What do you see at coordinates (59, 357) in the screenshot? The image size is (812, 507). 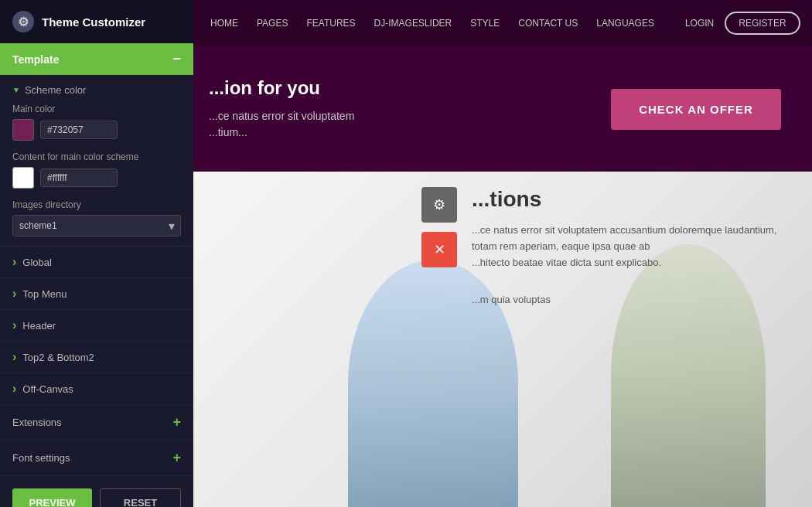 I see `top2bottom2-label: Top2 & Bottom2` at bounding box center [59, 357].